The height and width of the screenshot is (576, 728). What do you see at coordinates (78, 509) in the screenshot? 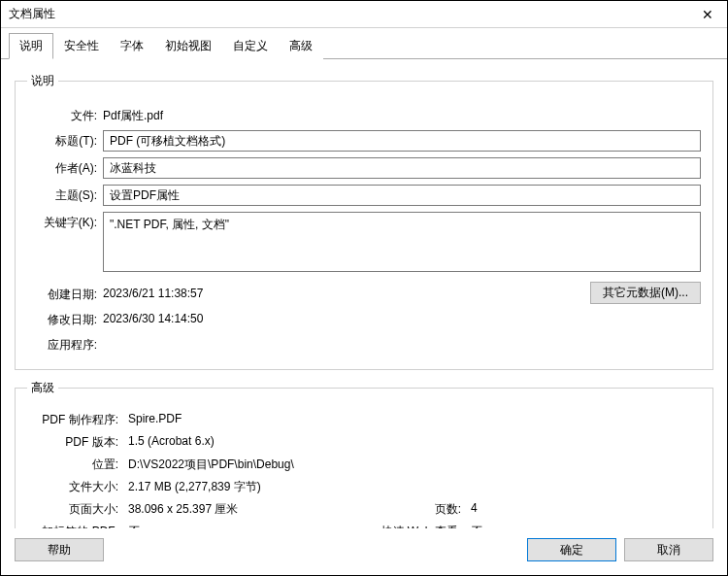
I see `pagesize-label: 页面大小:` at bounding box center [78, 509].